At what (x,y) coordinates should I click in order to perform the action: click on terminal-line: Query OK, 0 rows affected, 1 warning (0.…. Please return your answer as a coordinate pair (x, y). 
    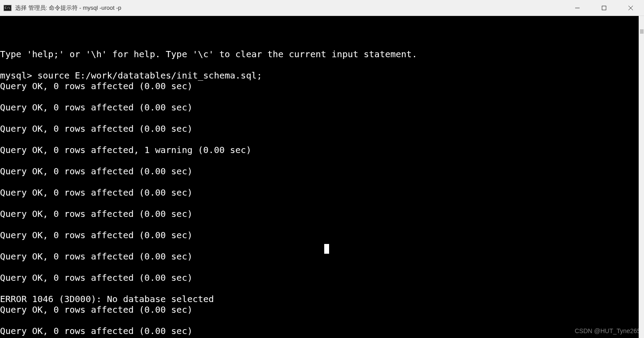
    Looking at the image, I should click on (322, 150).